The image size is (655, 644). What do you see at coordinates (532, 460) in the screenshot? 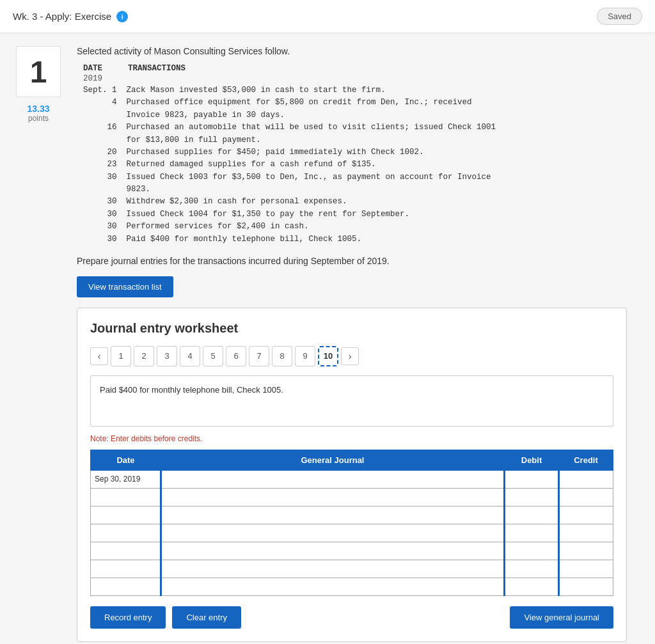
I see `header-debit: Debit` at bounding box center [532, 460].